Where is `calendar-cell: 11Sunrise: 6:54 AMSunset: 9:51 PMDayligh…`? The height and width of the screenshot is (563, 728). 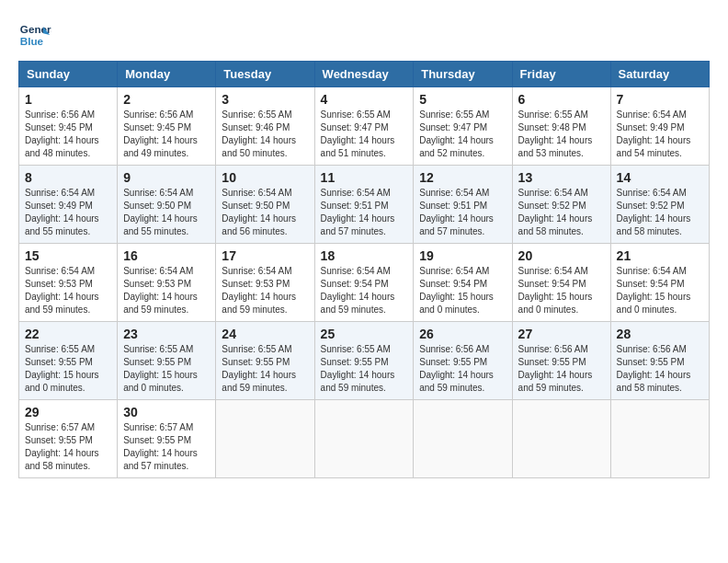 calendar-cell: 11Sunrise: 6:54 AMSunset: 9:51 PMDayligh… is located at coordinates (364, 204).